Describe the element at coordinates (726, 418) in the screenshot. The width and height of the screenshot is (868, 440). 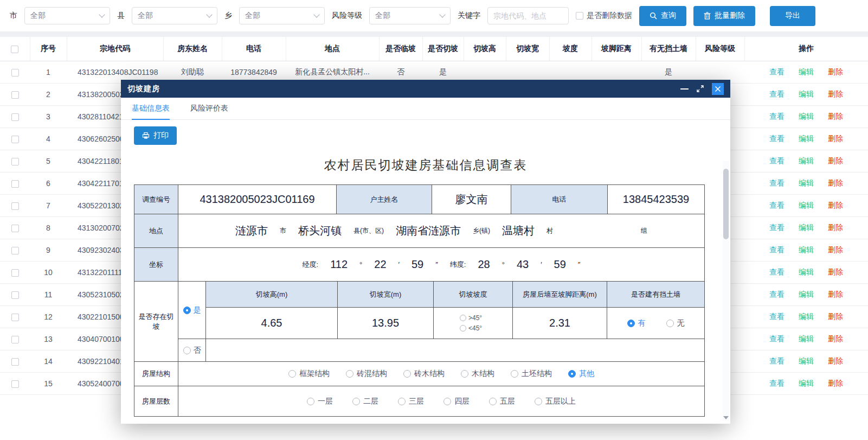
I see `scroll-down-arrow` at that location.